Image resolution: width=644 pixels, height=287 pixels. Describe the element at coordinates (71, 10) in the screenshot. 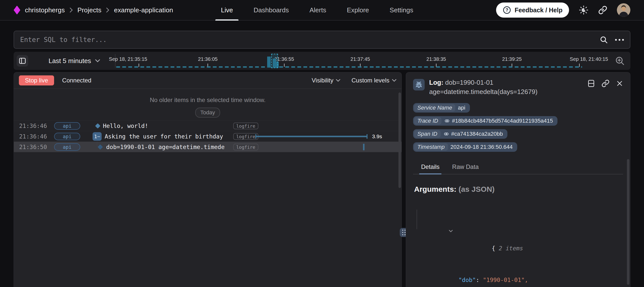

I see `breadcrumb-separator-icon` at that location.